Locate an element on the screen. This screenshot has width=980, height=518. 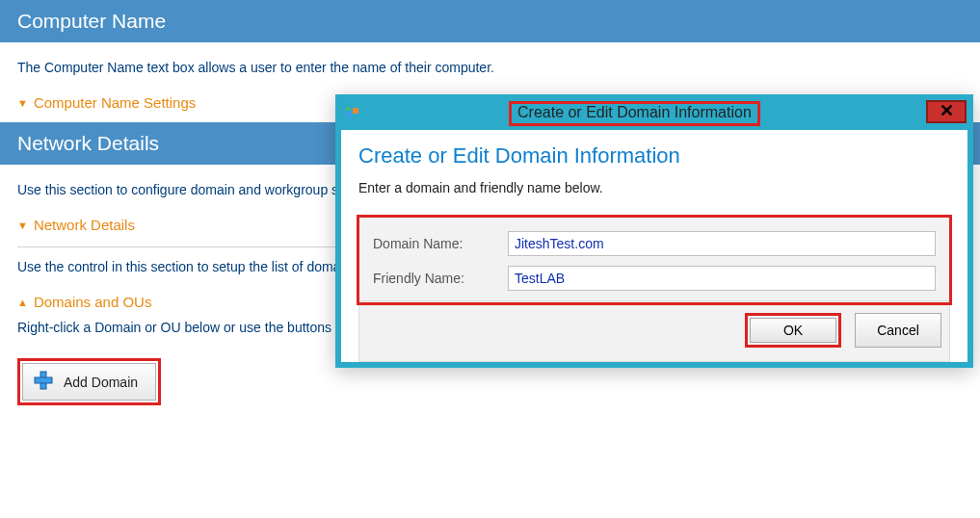
cancel-button: Cancel is located at coordinates (898, 330).